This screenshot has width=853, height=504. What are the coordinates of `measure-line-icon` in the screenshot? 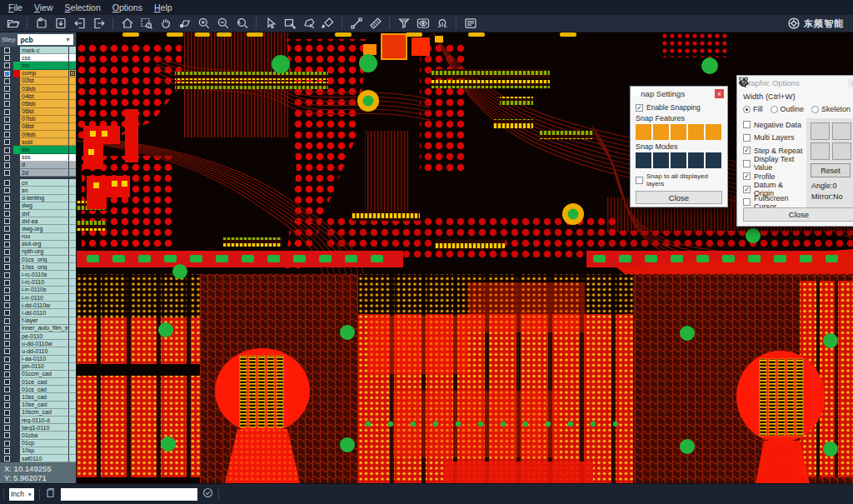 It's located at (357, 23).